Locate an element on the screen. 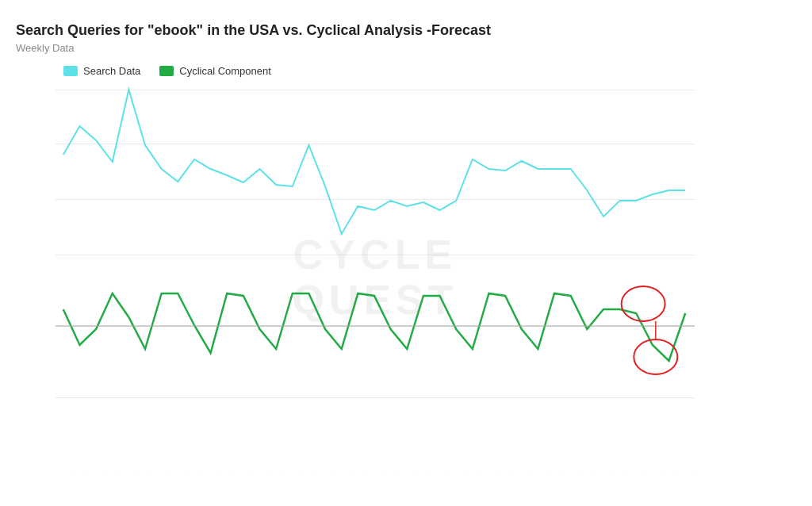 This screenshot has width=812, height=506. x-label: 2020-12-13 is located at coordinates (182, 473).